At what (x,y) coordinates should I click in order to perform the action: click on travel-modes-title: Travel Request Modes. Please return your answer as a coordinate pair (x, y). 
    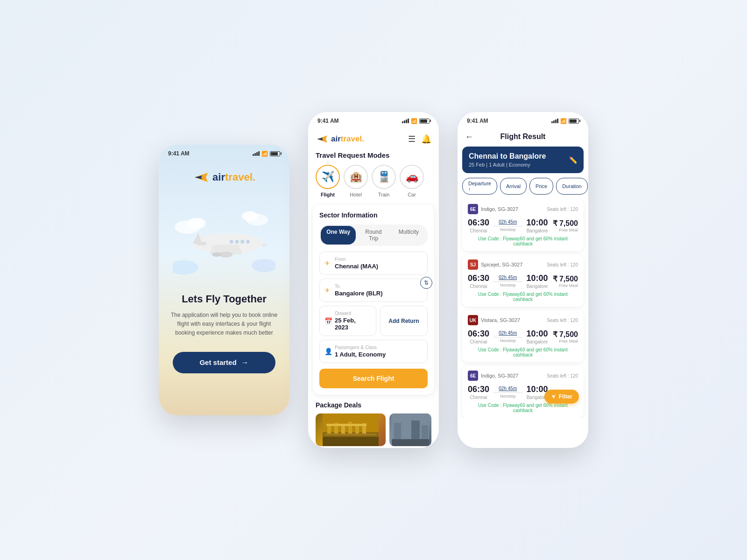
    Looking at the image, I should click on (374, 155).